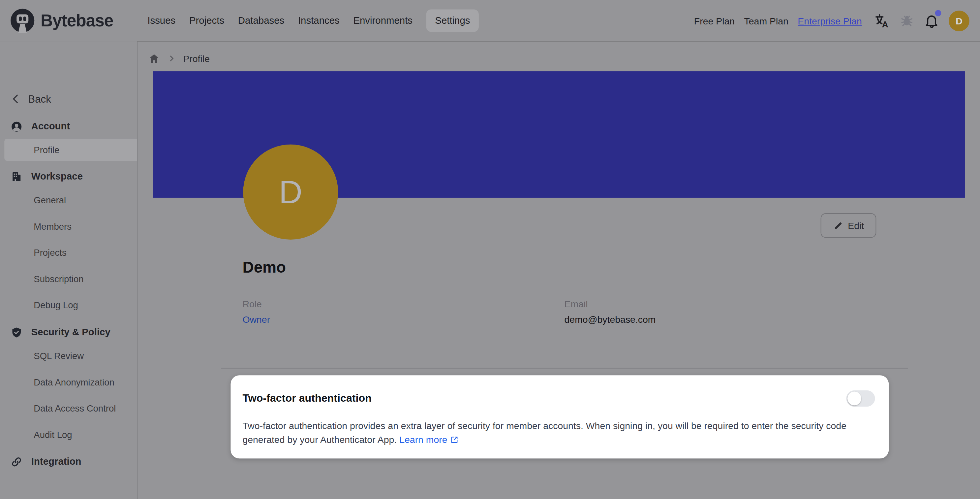 This screenshot has width=980, height=499. Describe the element at coordinates (252, 304) in the screenshot. I see `role-label: Role` at that location.